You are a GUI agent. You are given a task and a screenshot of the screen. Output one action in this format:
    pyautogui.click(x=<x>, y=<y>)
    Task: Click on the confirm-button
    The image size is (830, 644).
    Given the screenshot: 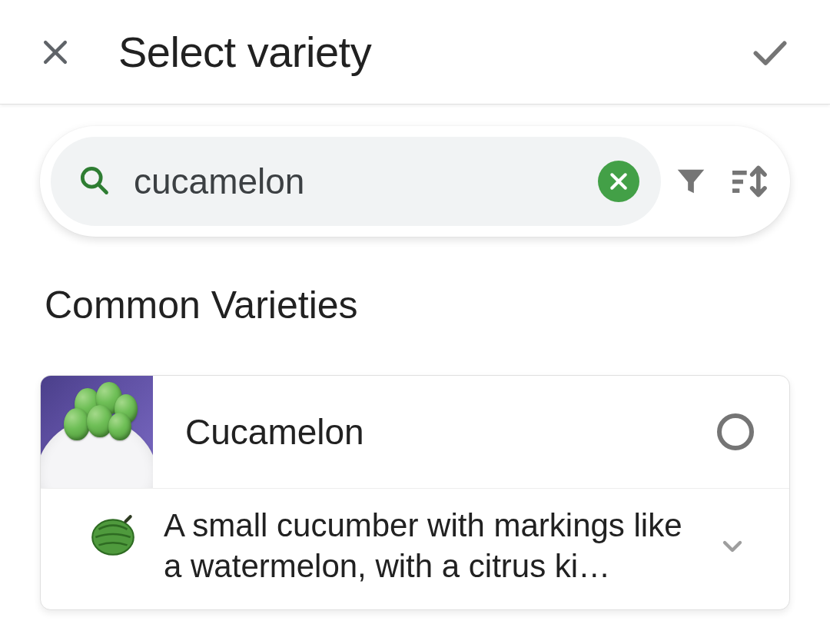 What is the action you would take?
    pyautogui.click(x=770, y=52)
    